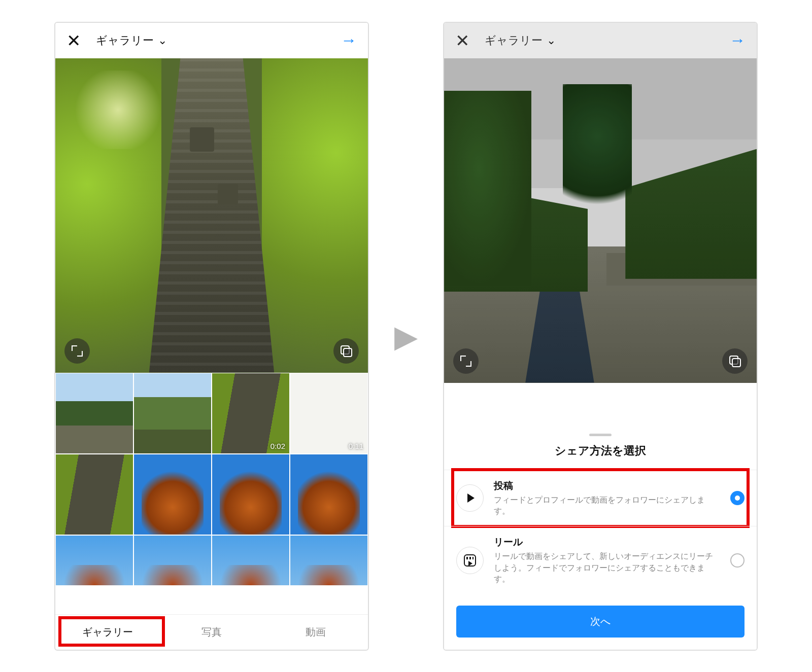 Image resolution: width=812 pixels, height=672 pixels. Describe the element at coordinates (600, 435) in the screenshot. I see `sheet-handle` at that location.